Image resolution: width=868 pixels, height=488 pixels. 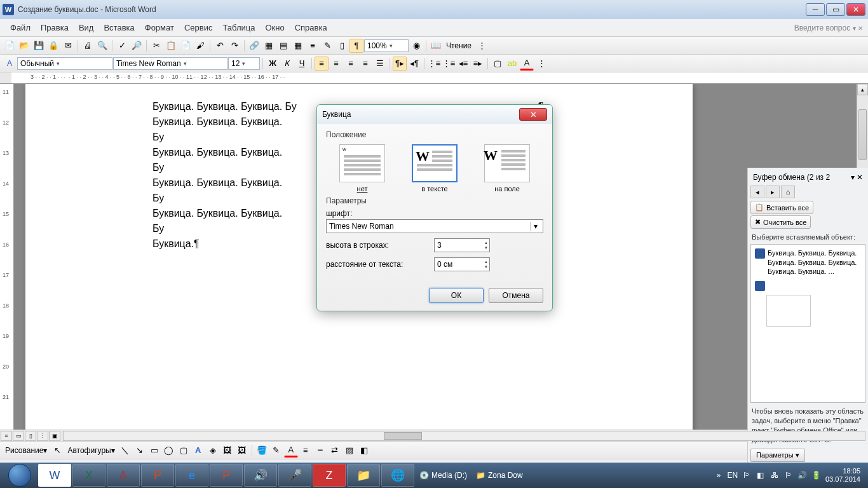 What do you see at coordinates (244, 64) in the screenshot?
I see `fontsize-combo: 12▾` at bounding box center [244, 64].